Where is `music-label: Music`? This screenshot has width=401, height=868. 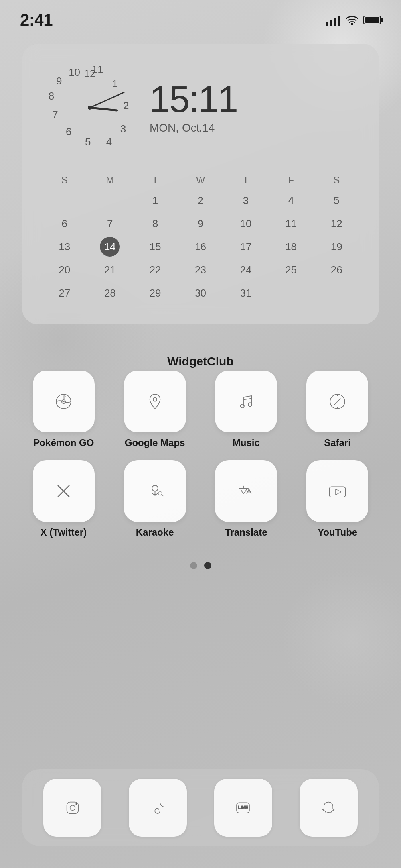
music-label: Music is located at coordinates (246, 443).